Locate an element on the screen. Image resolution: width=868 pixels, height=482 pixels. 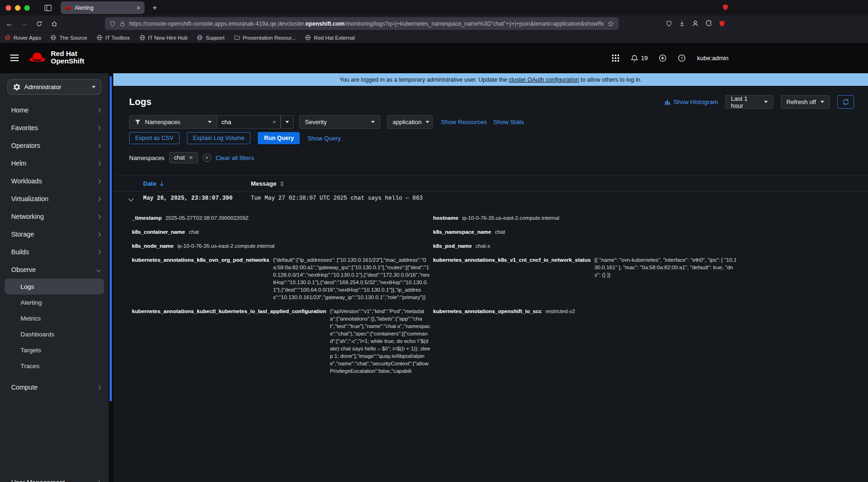
sidebar-item-user-management: User Management is located at coordinates (54, 478).